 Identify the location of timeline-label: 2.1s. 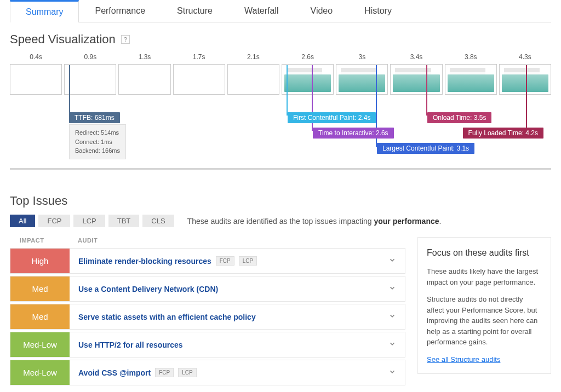
(253, 57).